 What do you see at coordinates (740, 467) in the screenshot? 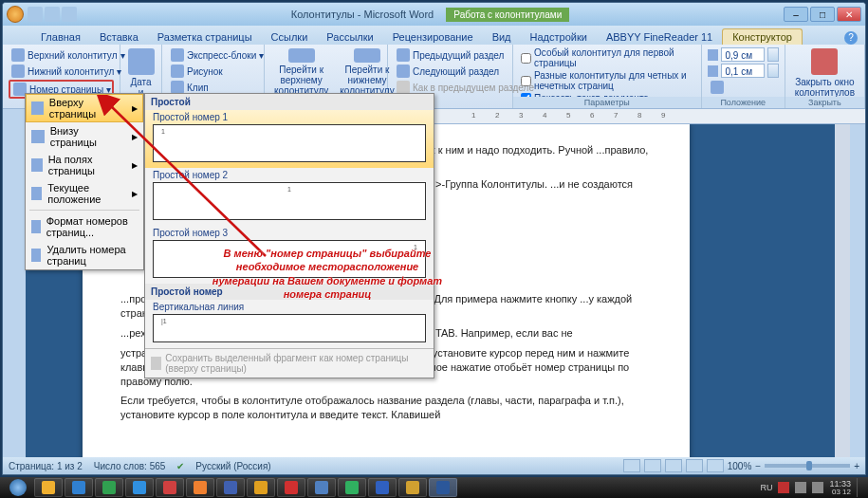
I see `zoom-level: 100%` at bounding box center [740, 467].